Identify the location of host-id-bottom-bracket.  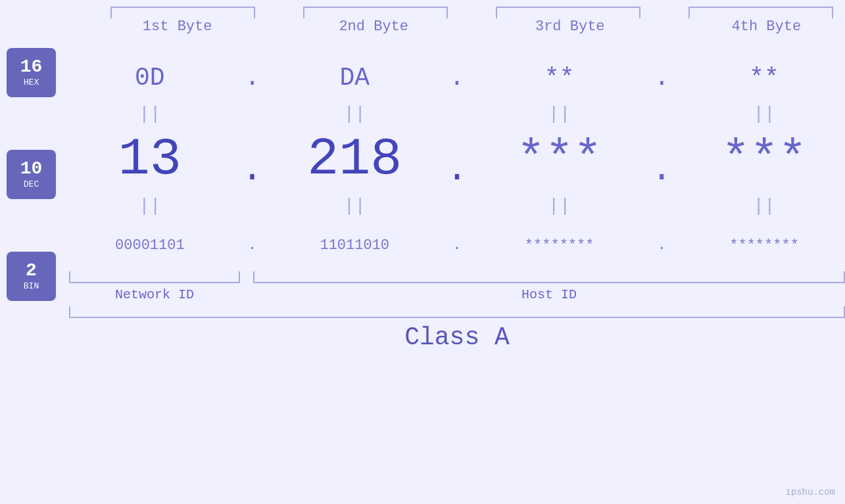
(549, 277).